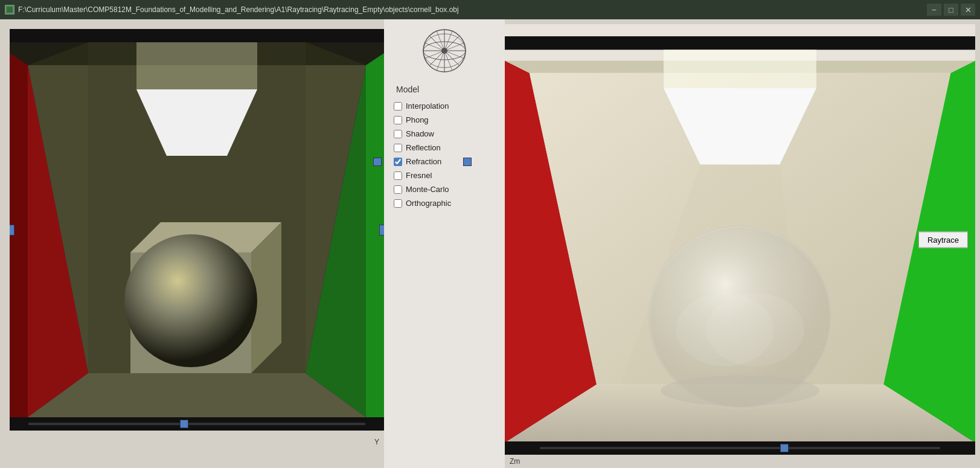 This screenshot has height=468, width=980. Describe the element at coordinates (398, 134) in the screenshot. I see `shadow-checkbox` at that location.